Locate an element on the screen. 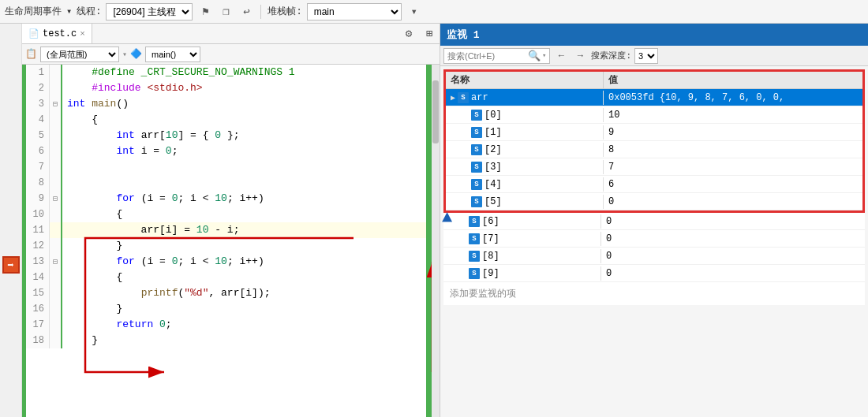 This screenshot has width=868, height=417. watch-row-1: S ​[1] 9 is located at coordinates (654, 132).